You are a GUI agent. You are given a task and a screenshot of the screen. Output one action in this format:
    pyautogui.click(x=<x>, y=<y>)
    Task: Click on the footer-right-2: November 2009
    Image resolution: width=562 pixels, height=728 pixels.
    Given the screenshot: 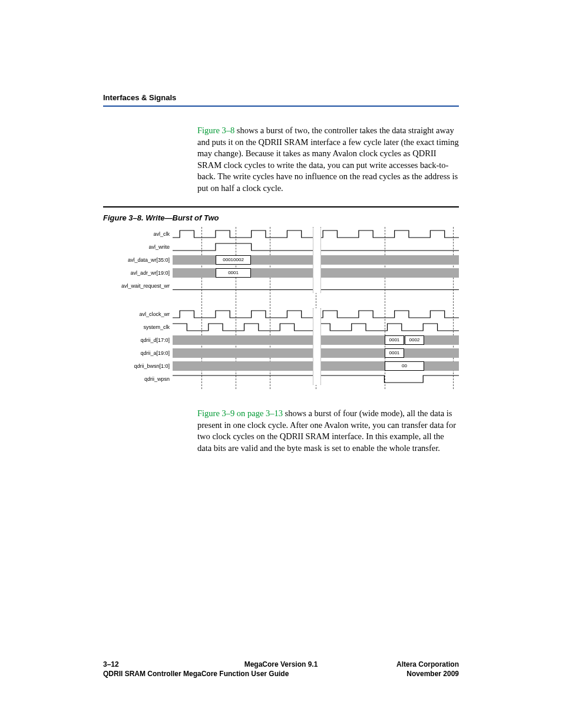 What is the action you would take?
    pyautogui.click(x=432, y=674)
    